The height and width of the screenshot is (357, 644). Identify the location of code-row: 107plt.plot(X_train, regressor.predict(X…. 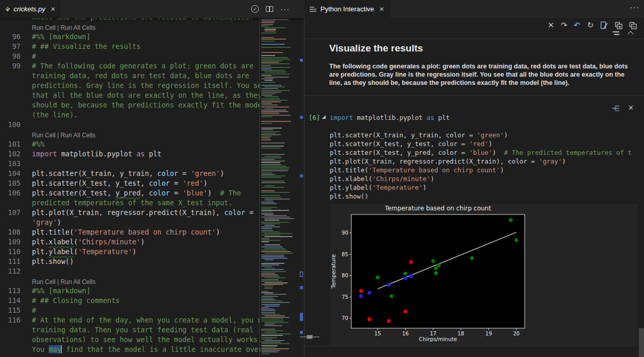
(130, 213).